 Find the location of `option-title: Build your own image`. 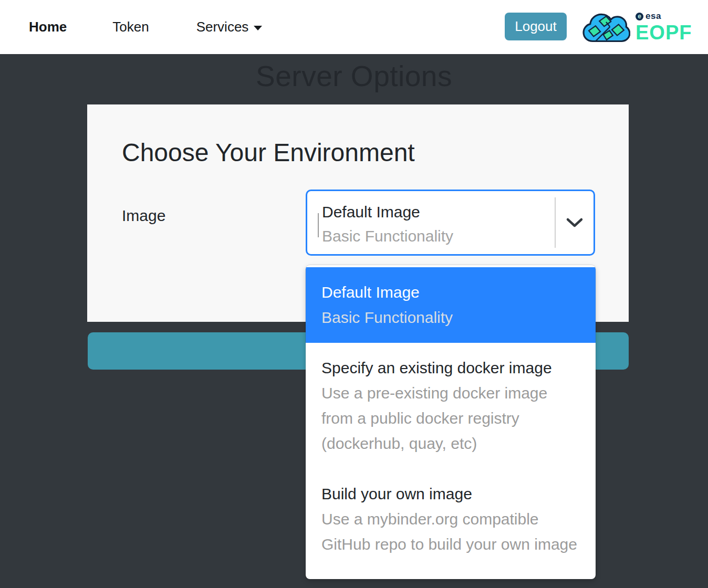

option-title: Build your own image is located at coordinates (451, 494).